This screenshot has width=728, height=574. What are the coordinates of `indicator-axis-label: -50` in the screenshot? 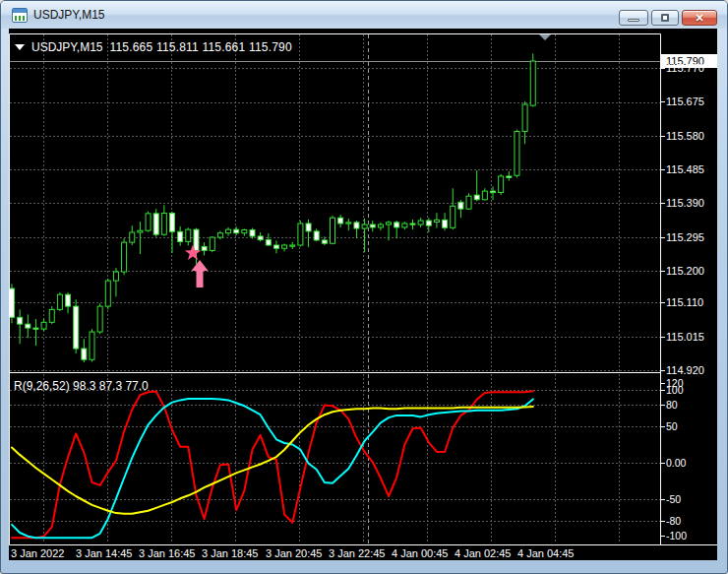 It's located at (673, 499).